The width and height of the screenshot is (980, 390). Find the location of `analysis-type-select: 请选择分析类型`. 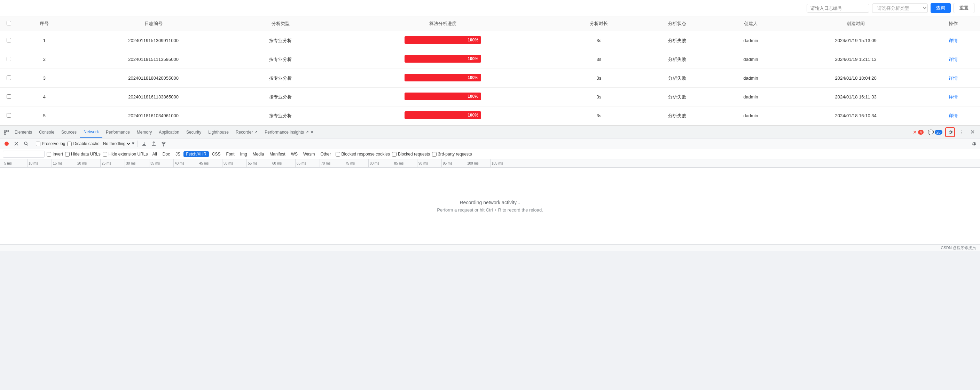

analysis-type-select: 请选择分析类型 is located at coordinates (900, 8).